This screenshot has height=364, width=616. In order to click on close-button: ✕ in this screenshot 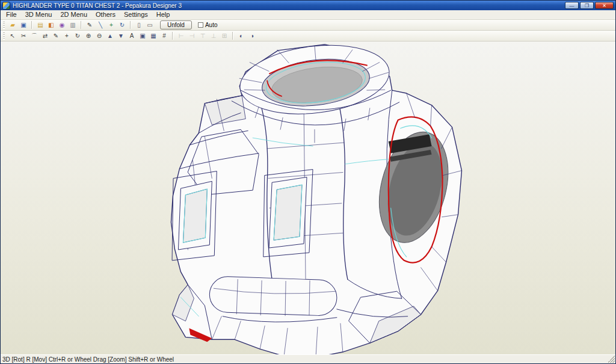, I will do `click(604, 5)`.